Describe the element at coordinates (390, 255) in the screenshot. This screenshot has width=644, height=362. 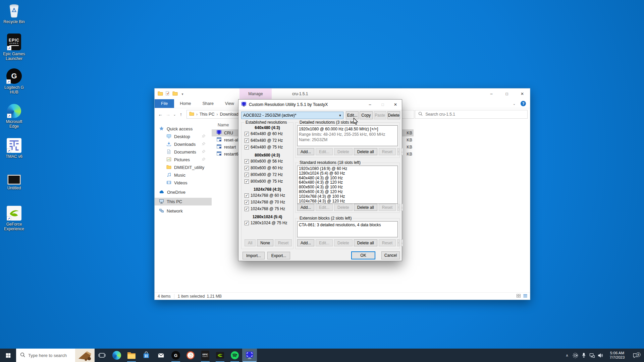
I see `cancel-button: Cancel` at that location.